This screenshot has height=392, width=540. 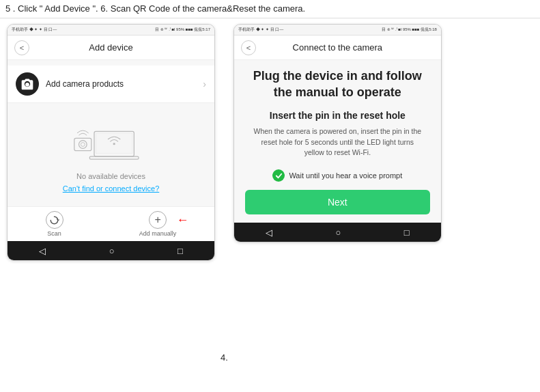 I want to click on voice-prompt-text: Wait until you hear a voice prompt, so click(x=345, y=176).